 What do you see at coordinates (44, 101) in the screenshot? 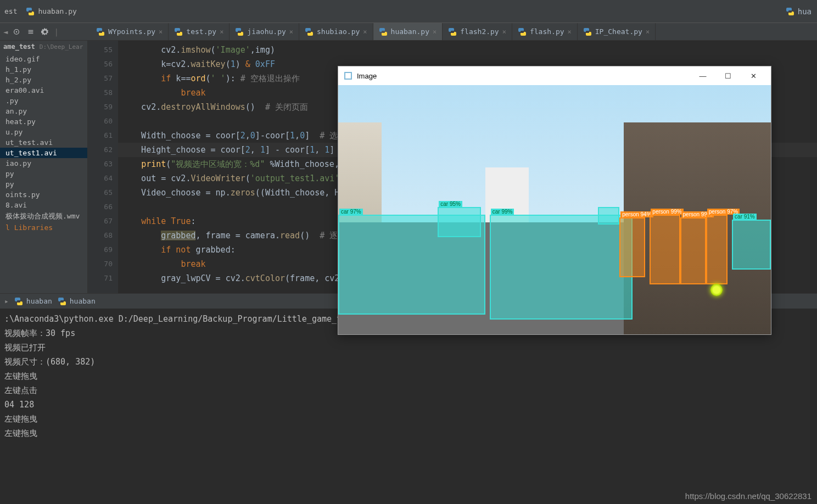
I see `tree-item: .py` at bounding box center [44, 101].